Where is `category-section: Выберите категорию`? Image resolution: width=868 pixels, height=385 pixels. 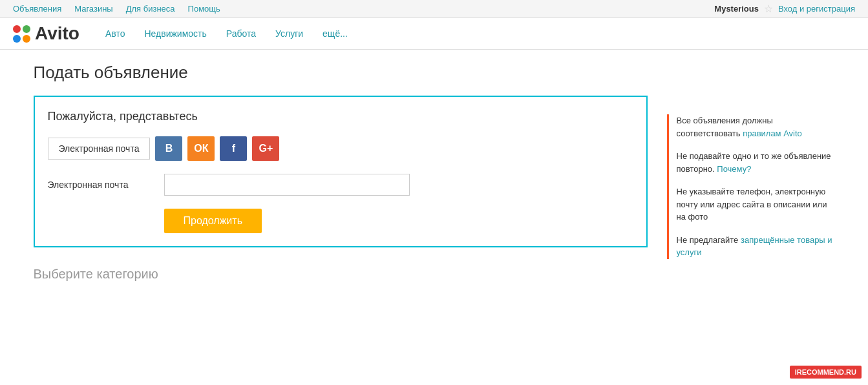
category-section: Выберите категорию is located at coordinates (341, 274).